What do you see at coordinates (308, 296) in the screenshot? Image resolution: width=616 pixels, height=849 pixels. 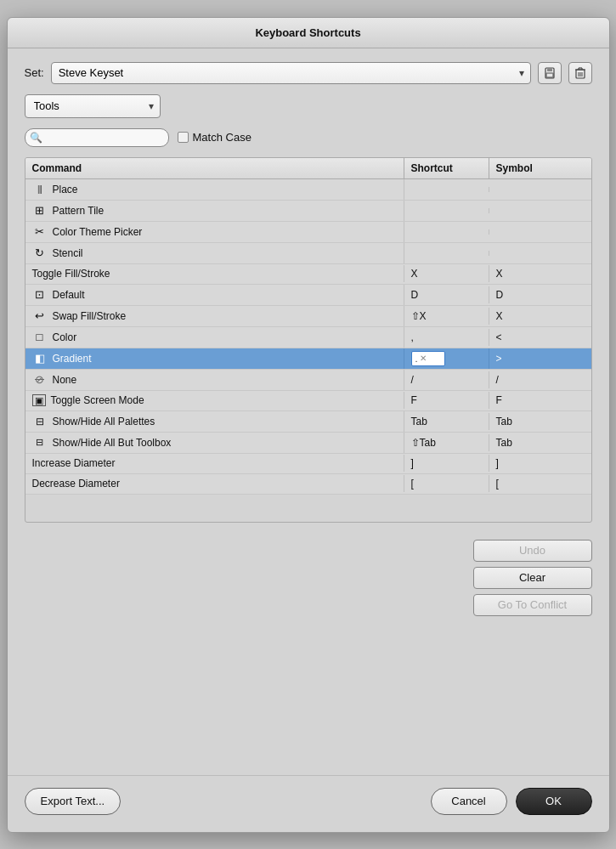 I see `table-row: ⊡ Default D D` at bounding box center [308, 296].